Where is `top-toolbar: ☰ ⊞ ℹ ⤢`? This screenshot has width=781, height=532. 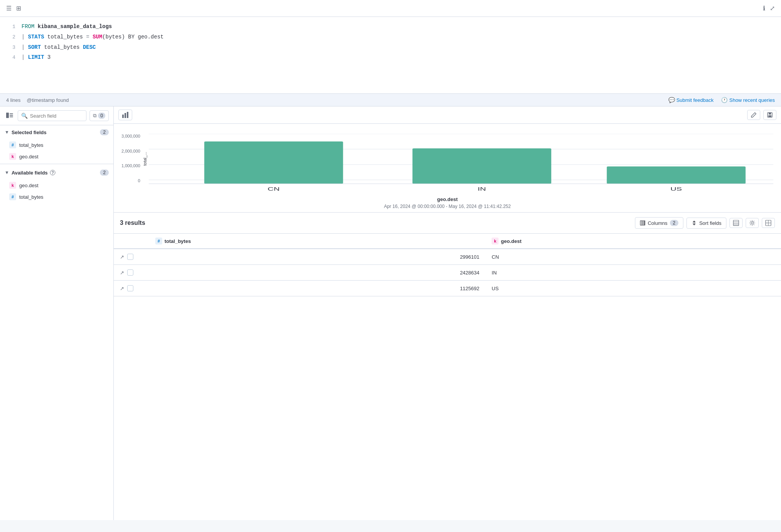 top-toolbar: ☰ ⊞ ℹ ⤢ is located at coordinates (390, 8).